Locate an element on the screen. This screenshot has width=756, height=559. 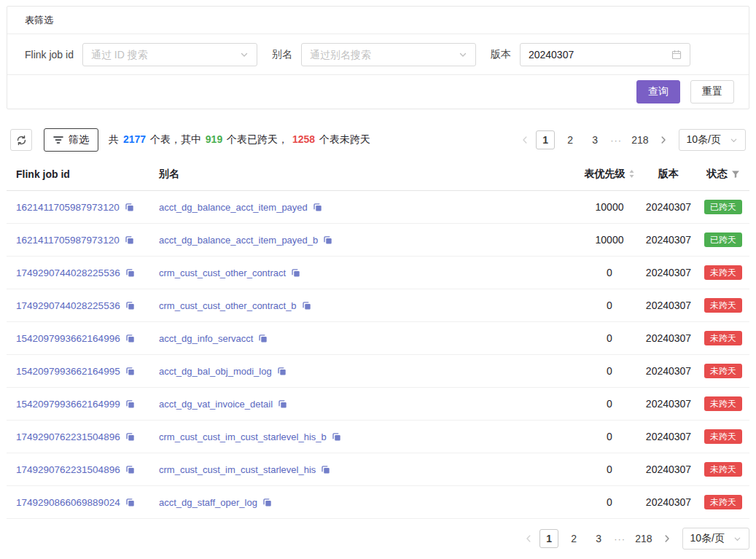
filter-button: 筛选 is located at coordinates (71, 140).